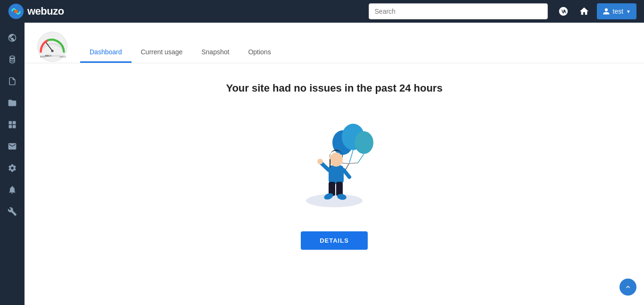 Image resolution: width=644 pixels, height=305 pixels. Describe the element at coordinates (46, 11) in the screenshot. I see `logo-text: webuzo` at that location.